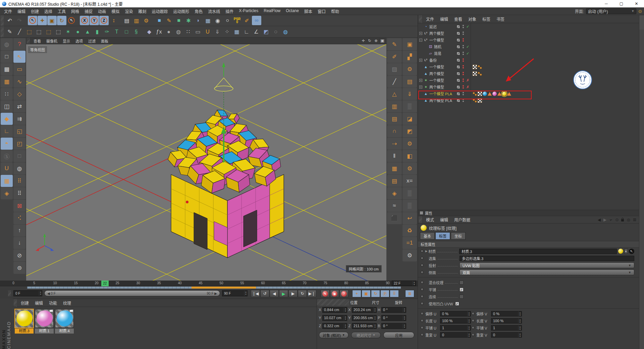 This screenshot has height=349, width=644. What do you see at coordinates (427, 236) in the screenshot?
I see `tab-基本: 基本` at bounding box center [427, 236].